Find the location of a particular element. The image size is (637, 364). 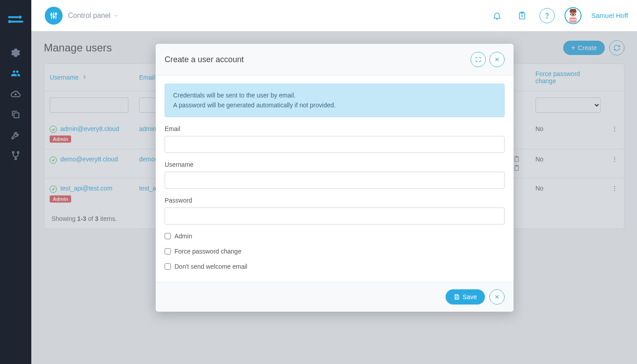

username-field is located at coordinates (335, 180).